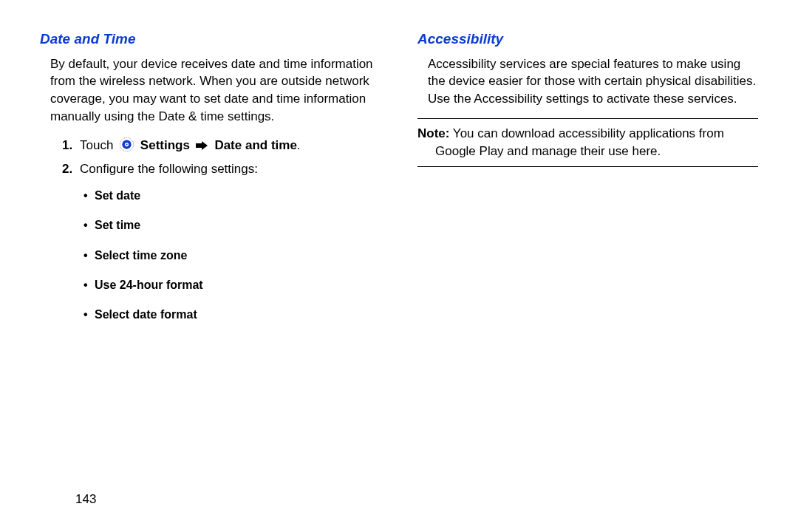  What do you see at coordinates (588, 167) in the screenshot?
I see `note-divider-bottom` at bounding box center [588, 167].